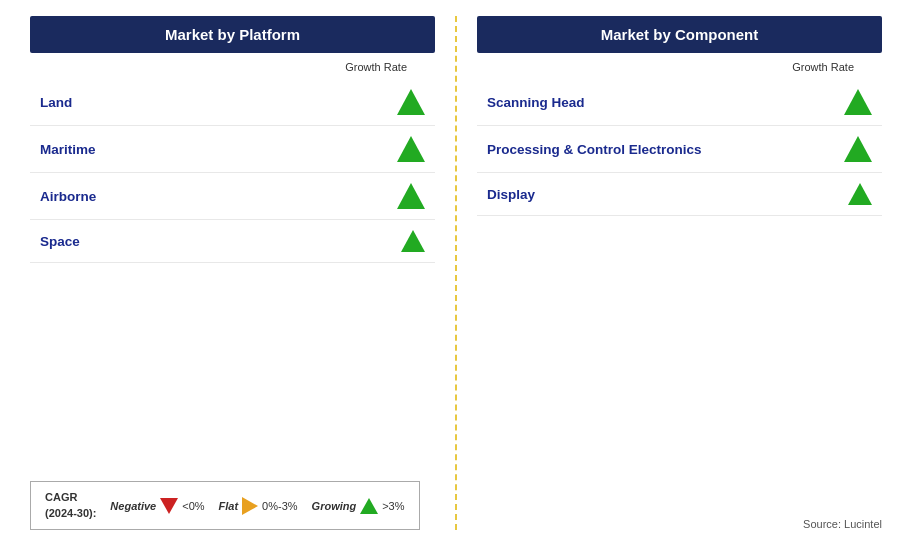 This screenshot has width=912, height=542. What do you see at coordinates (280, 506) in the screenshot?
I see `legend-flat-value: 0%-3%` at bounding box center [280, 506].